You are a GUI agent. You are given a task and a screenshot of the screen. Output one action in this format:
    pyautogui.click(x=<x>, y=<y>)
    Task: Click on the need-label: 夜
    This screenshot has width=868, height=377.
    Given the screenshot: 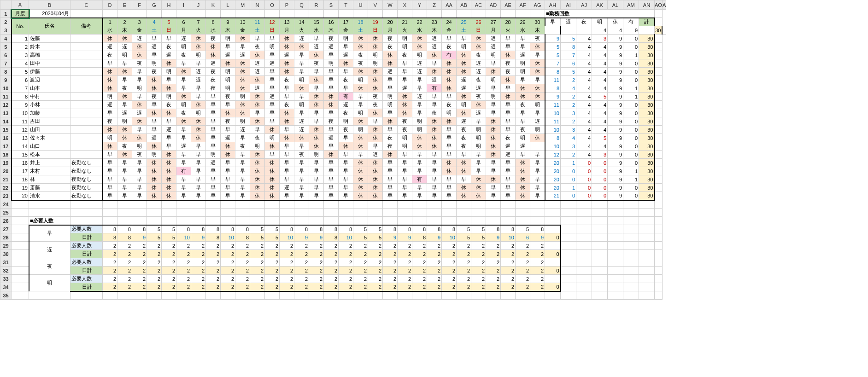 What is the action you would take?
    pyautogui.click(x=50, y=267)
    